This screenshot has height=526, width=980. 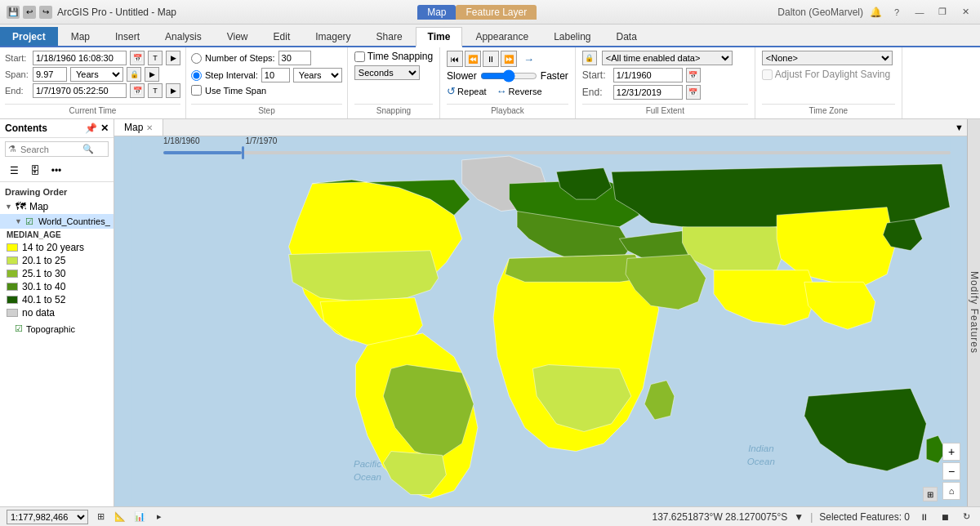 What do you see at coordinates (57, 328) in the screenshot?
I see `topographic-layer-item: ☑ Topographic` at bounding box center [57, 328].